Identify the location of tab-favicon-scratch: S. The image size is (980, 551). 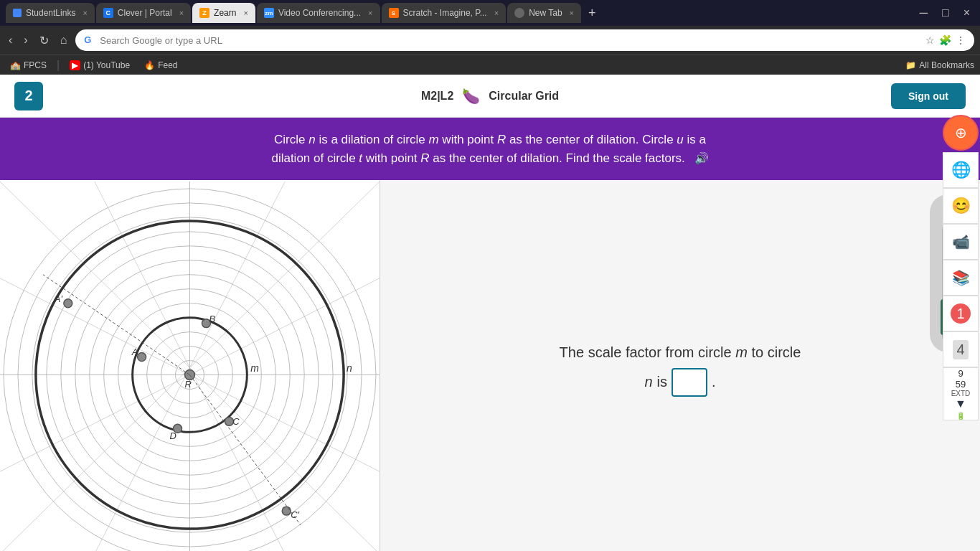
(394, 13).